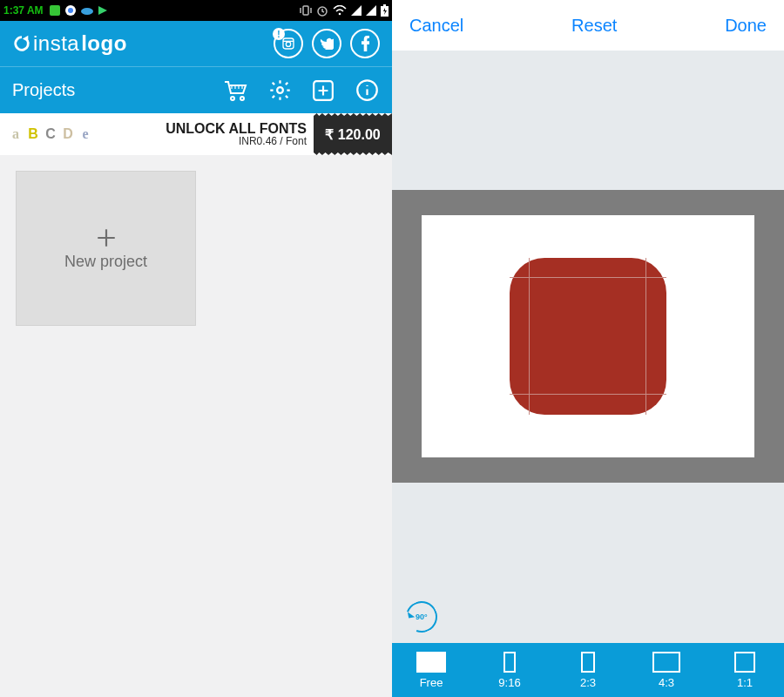  What do you see at coordinates (436, 26) in the screenshot?
I see `cancel-button: Cancel` at bounding box center [436, 26].